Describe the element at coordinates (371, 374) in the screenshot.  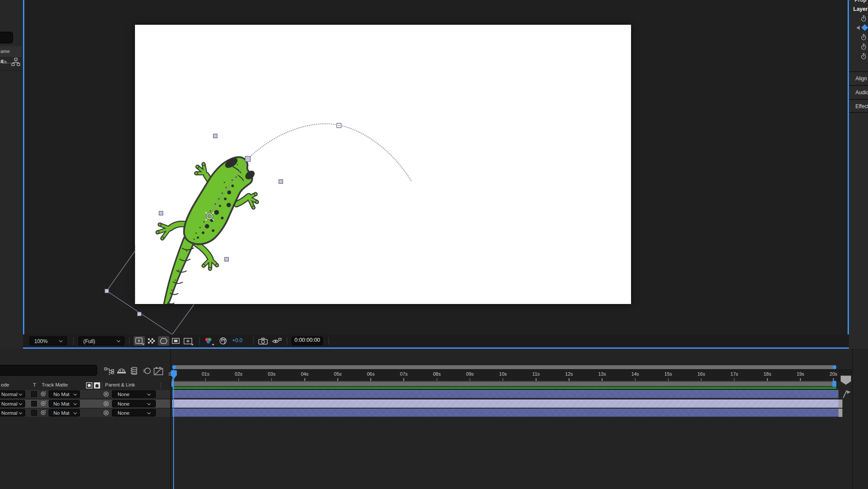
I see `ruler-label: 06s` at that location.